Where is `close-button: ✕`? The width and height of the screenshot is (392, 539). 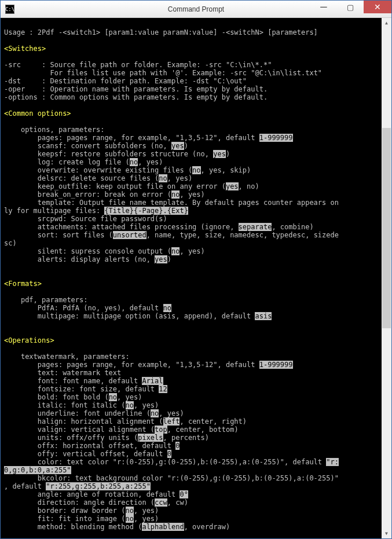 close-button: ✕ is located at coordinates (378, 7).